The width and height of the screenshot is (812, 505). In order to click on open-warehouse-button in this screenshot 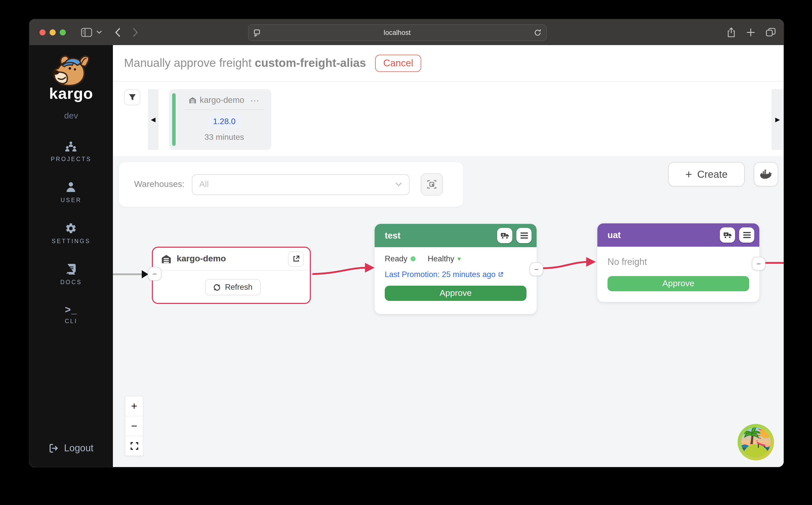, I will do `click(296, 259)`.